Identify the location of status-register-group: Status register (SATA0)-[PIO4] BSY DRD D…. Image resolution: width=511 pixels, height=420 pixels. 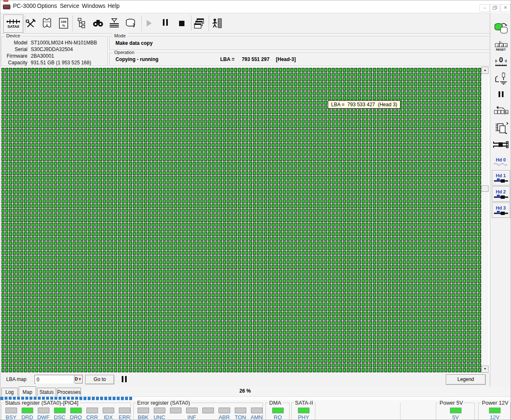
(66, 411).